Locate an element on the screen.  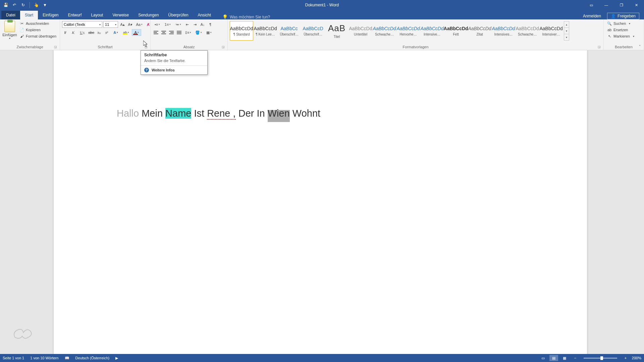
style-tile: AaBTitel is located at coordinates (337, 31).